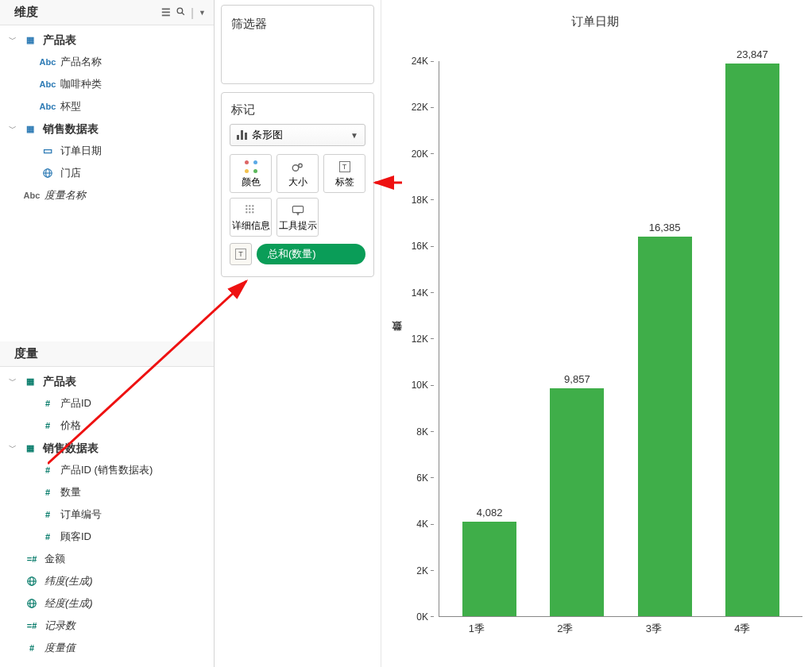 The width and height of the screenshot is (812, 667). What do you see at coordinates (106, 448) in the screenshot?
I see `measure-table-sales: ﹀ ▦ 销售数据表` at bounding box center [106, 448].